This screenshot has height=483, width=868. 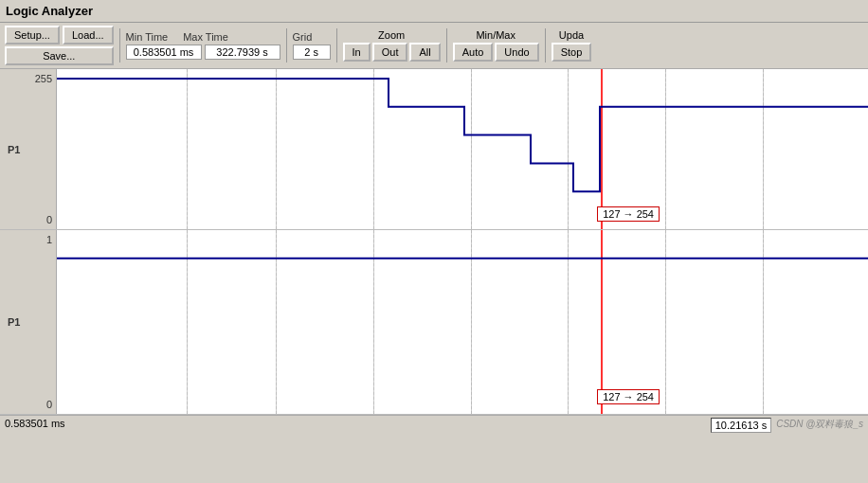 What do you see at coordinates (496, 35) in the screenshot?
I see `minmax-label: Min/Max` at bounding box center [496, 35].